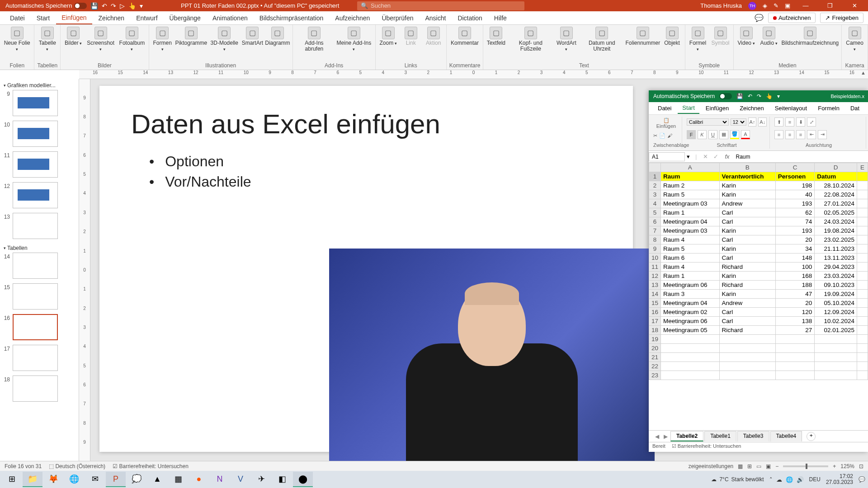 The image size is (868, 488). What do you see at coordinates (829, 108) in the screenshot?
I see `xl-tab-formeln: Formeln` at bounding box center [829, 108].